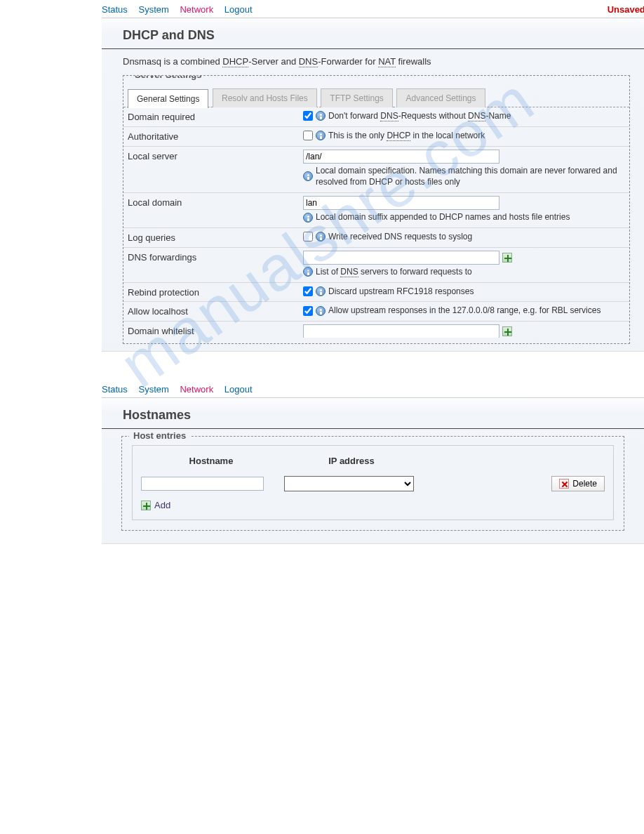 The width and height of the screenshot is (644, 834). Describe the element at coordinates (308, 291) in the screenshot. I see `checkbox-rebind` at that location.